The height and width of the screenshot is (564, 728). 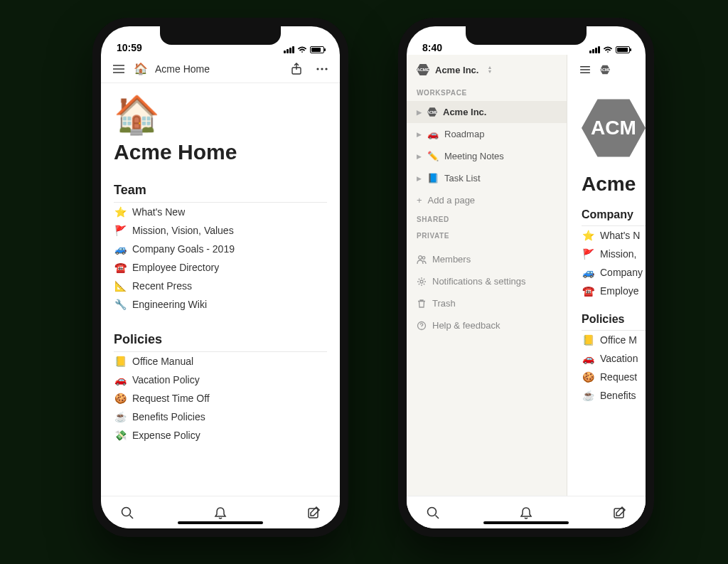 What do you see at coordinates (182, 69) in the screenshot?
I see `breadcrumb-title: Acme Home` at bounding box center [182, 69].